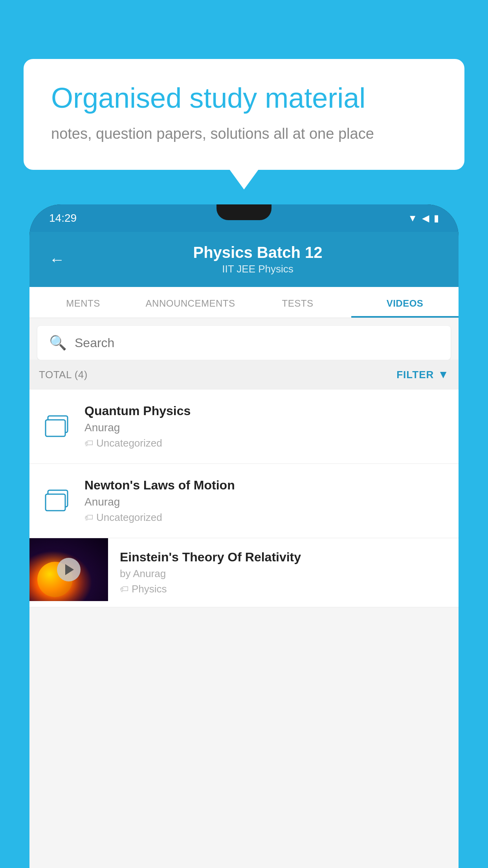  What do you see at coordinates (283, 574) in the screenshot?
I see `video-author: by Anurag` at bounding box center [283, 574].